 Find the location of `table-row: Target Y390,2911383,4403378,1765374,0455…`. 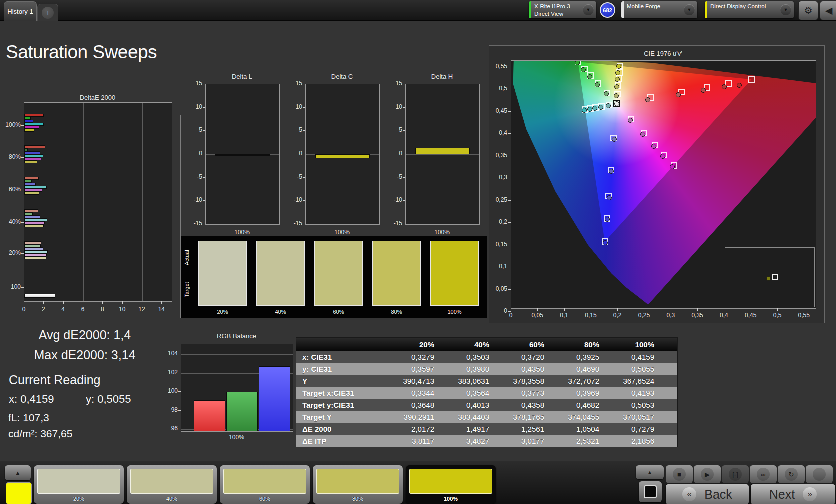

table-row: Target Y390,2911383,4403378,1765374,0455… is located at coordinates (487, 417).